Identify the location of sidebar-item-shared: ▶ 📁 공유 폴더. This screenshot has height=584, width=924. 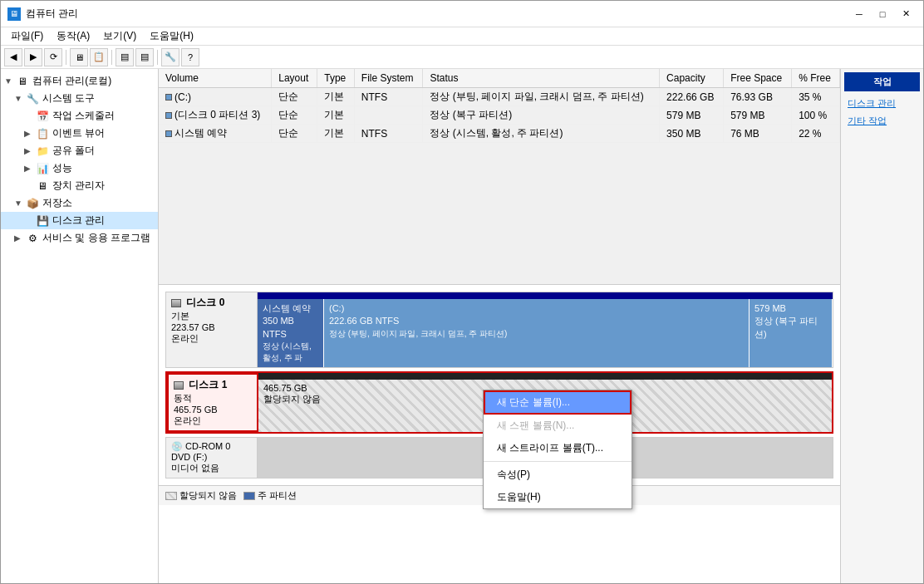
(80, 151).